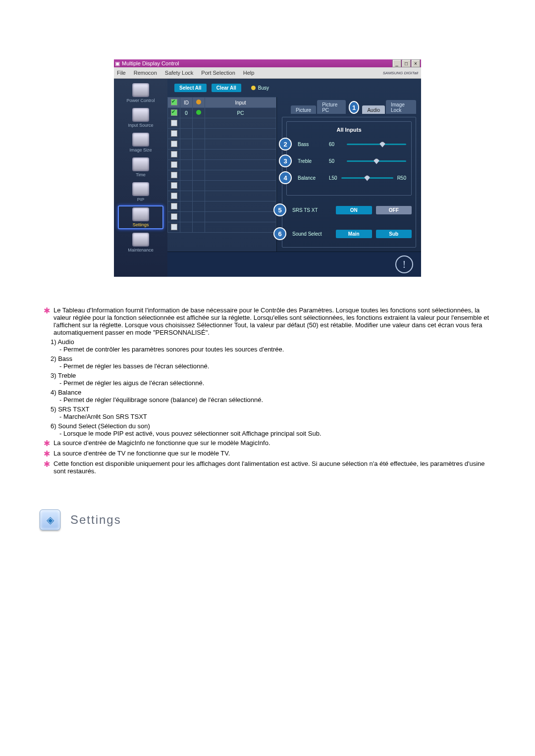 The height and width of the screenshot is (756, 535). I want to click on brand-logo: SAMSUNG DIGITall, so click(400, 73).